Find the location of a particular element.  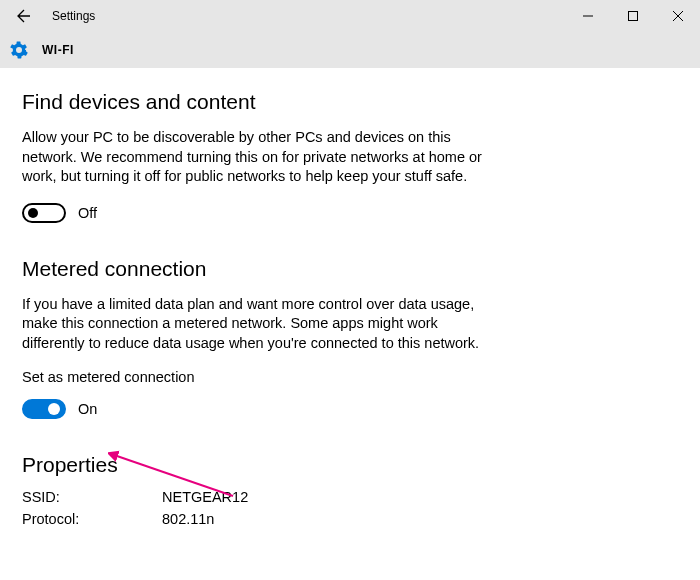

metered-heading: Metered connection is located at coordinates (350, 269).